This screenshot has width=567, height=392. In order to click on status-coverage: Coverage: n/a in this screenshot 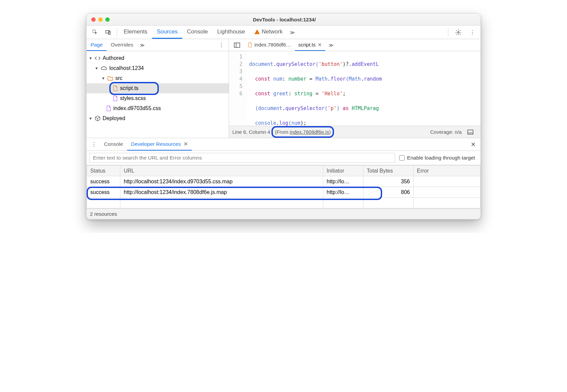, I will do `click(446, 132)`.